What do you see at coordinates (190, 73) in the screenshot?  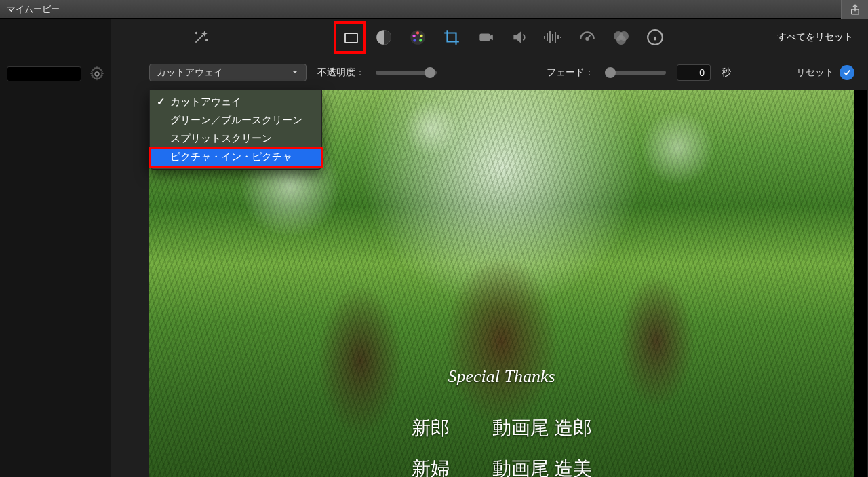 I see `overlay-mode-selected: カットアウェイ` at bounding box center [190, 73].